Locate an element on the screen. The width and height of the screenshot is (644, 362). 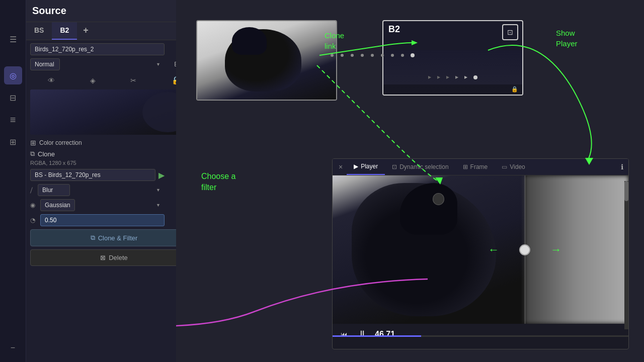
blending-select: Normal Add Multiply Screen is located at coordinates (45, 64).